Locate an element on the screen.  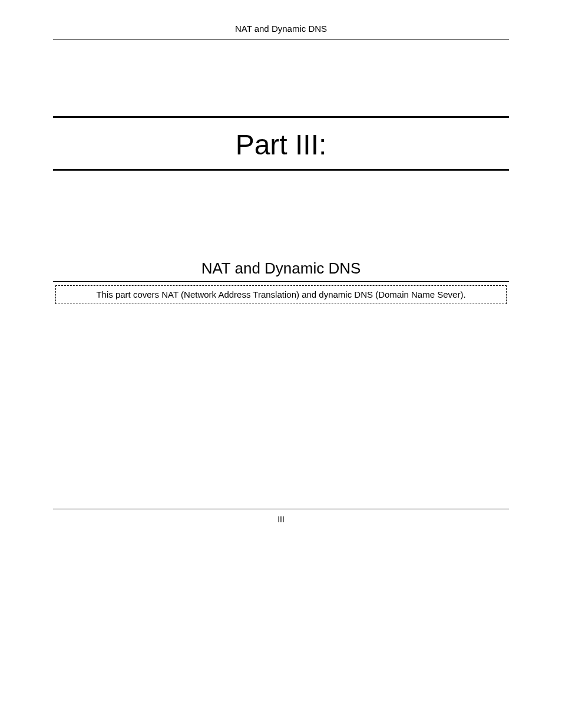
description-text: This part covers NAT (Network Address Tr… is located at coordinates (280, 295).